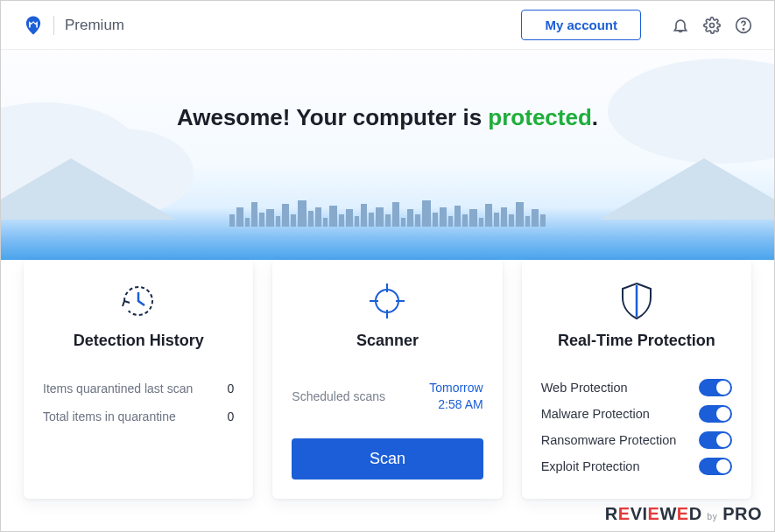 This screenshot has height=532, width=775. I want to click on wm-by: by, so click(713, 516).